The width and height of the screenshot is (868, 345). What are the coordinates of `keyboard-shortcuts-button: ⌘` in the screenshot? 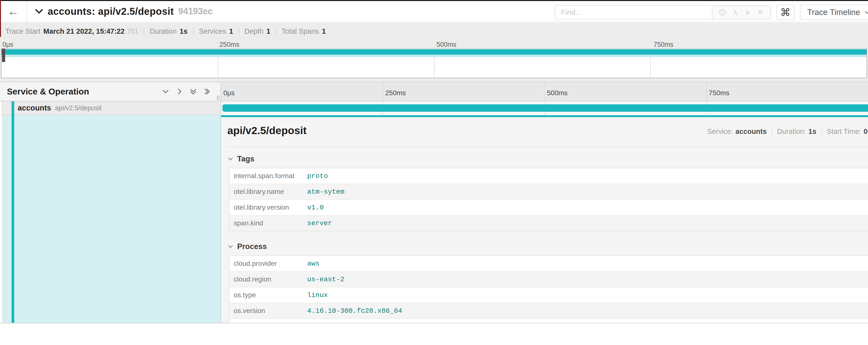 It's located at (785, 12).